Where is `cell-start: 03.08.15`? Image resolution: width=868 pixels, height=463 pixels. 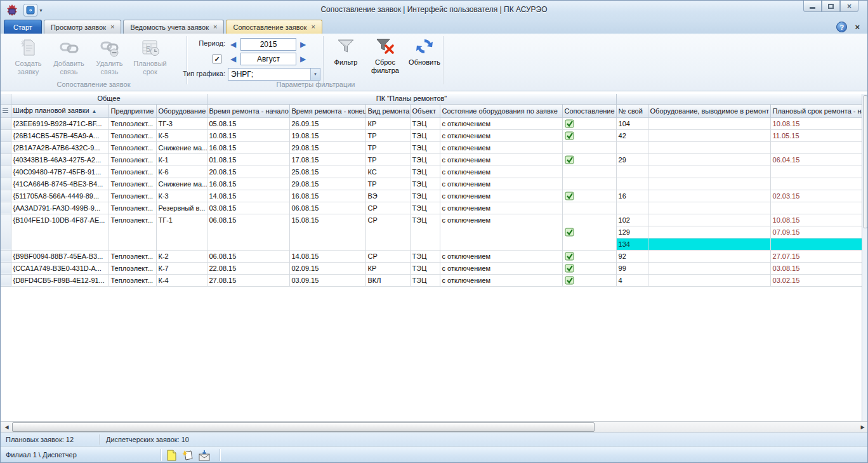
cell-start: 03.08.15 is located at coordinates (248, 208).